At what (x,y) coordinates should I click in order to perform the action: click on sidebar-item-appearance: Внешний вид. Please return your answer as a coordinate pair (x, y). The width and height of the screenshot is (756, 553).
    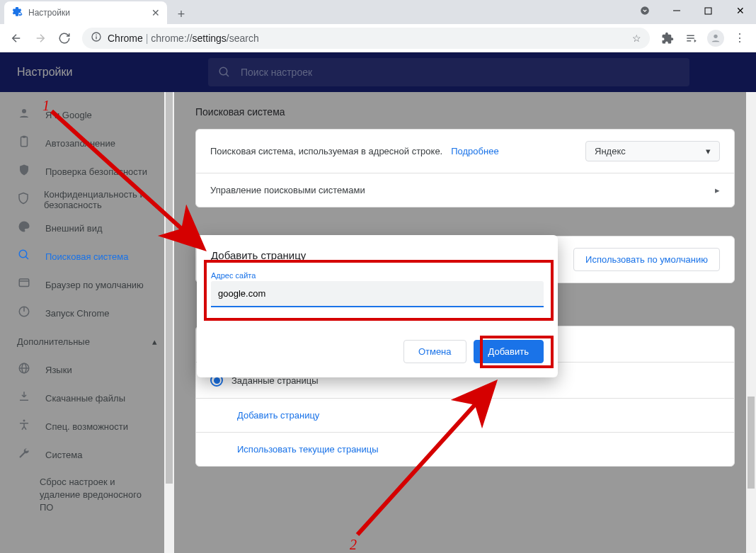
    Looking at the image, I should click on (87, 228).